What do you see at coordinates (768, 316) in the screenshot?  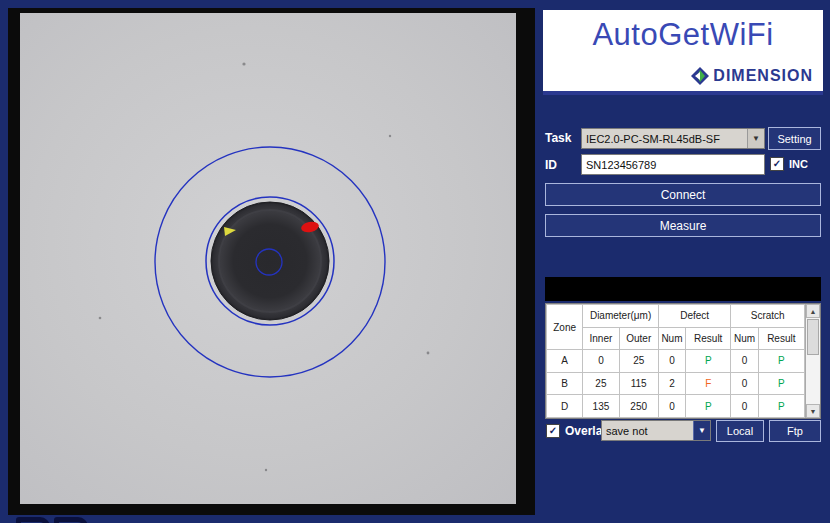 I see `col-group-scratch: Scratch` at bounding box center [768, 316].